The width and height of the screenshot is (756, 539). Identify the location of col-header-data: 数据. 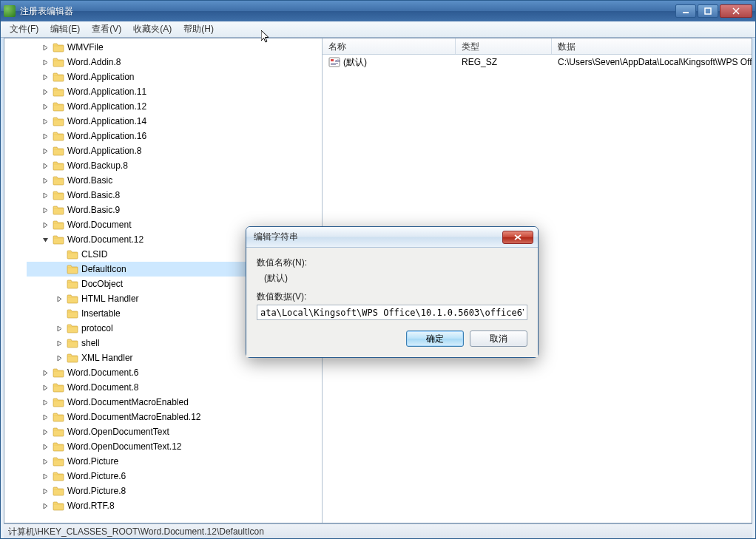
(652, 46).